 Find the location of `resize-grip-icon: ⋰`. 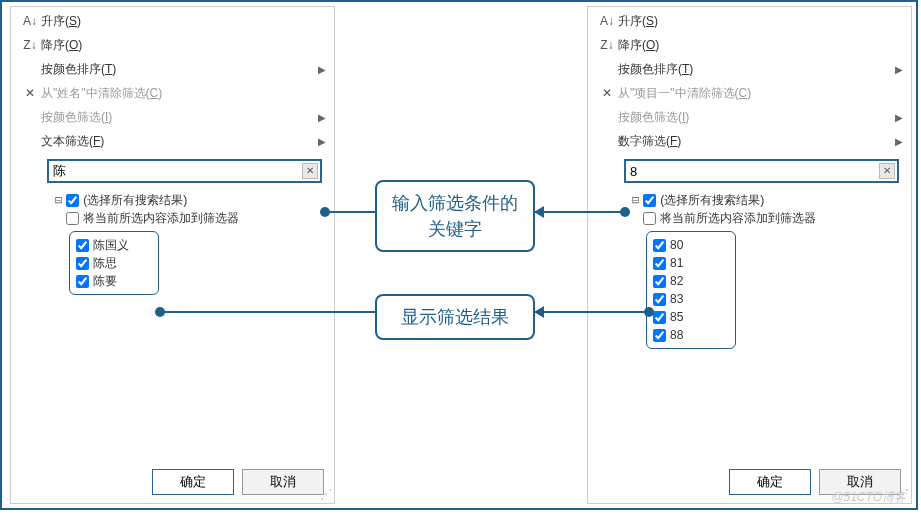

resize-grip-icon: ⋰ is located at coordinates (326, 494).